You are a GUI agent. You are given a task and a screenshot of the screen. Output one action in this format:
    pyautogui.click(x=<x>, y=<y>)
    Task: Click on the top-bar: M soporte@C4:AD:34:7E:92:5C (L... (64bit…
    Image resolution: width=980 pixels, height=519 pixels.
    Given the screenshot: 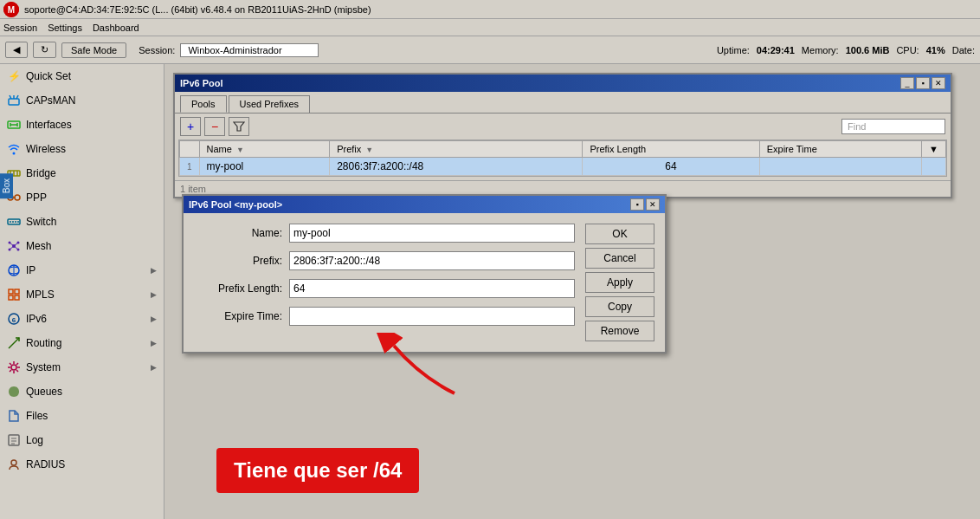 What is the action you would take?
    pyautogui.click(x=490, y=10)
    